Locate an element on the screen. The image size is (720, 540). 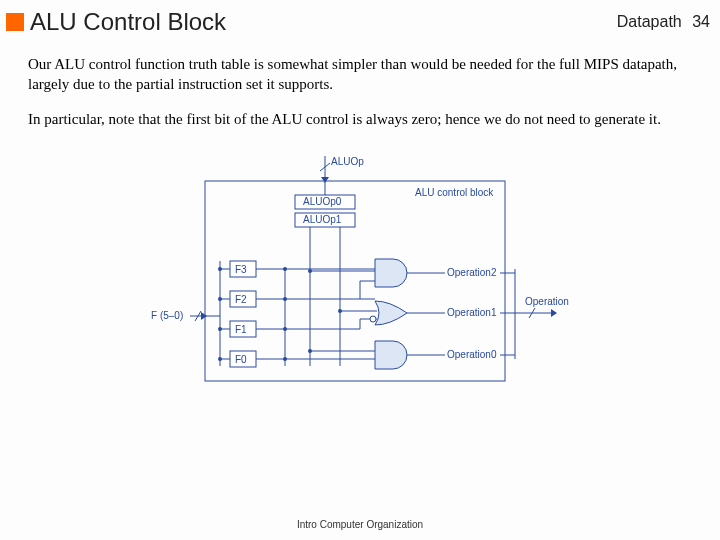
aluop1-label: ALUOp1 is located at coordinates (322, 220).